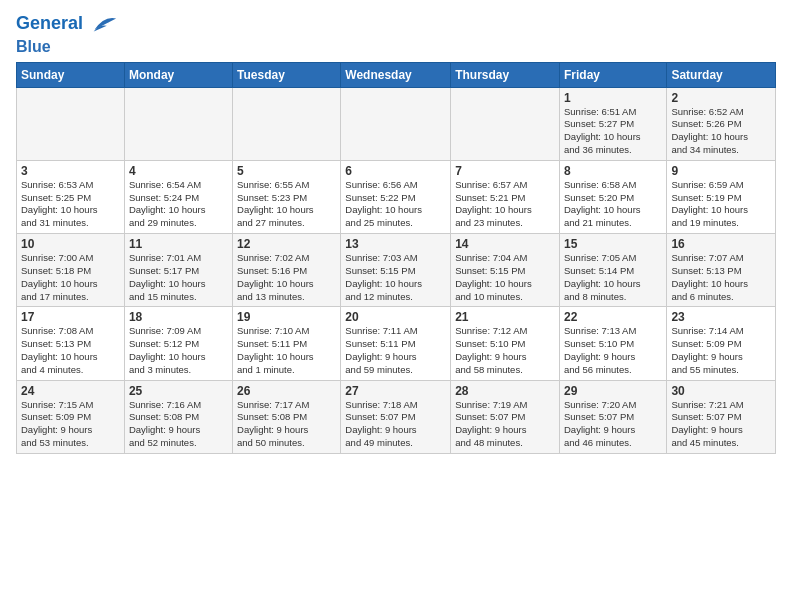 The height and width of the screenshot is (612, 792). What do you see at coordinates (178, 391) in the screenshot?
I see `day-number: 25` at bounding box center [178, 391].